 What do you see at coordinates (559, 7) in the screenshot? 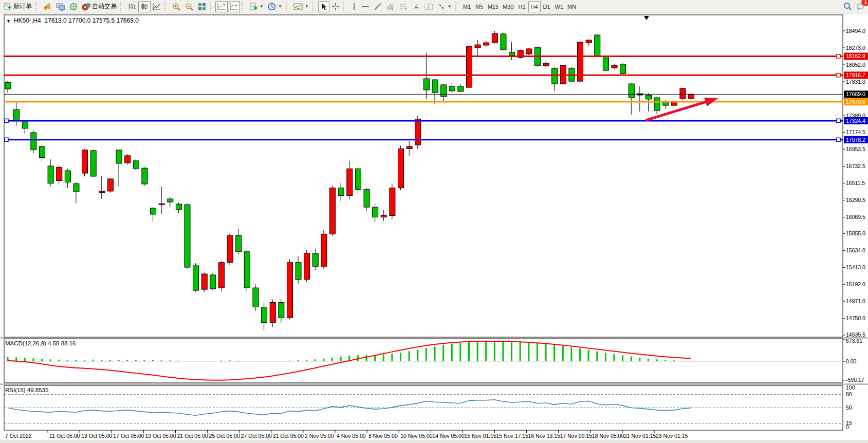
I see `timeframe-button-w1: W1` at bounding box center [559, 7].